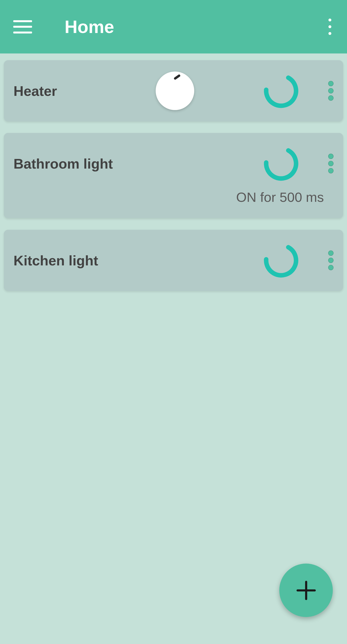  What do you see at coordinates (63, 164) in the screenshot?
I see `device-label: Bathroom light` at bounding box center [63, 164].